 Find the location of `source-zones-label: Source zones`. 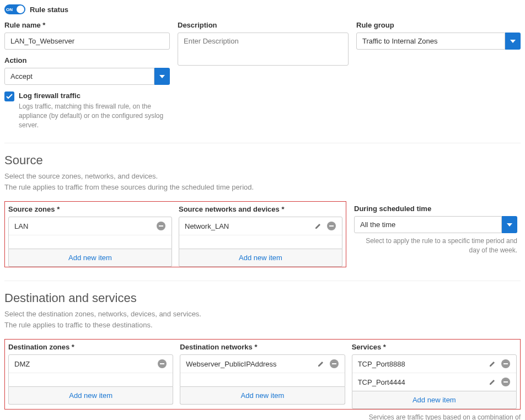

source-zones-label: Source zones is located at coordinates (90, 209).